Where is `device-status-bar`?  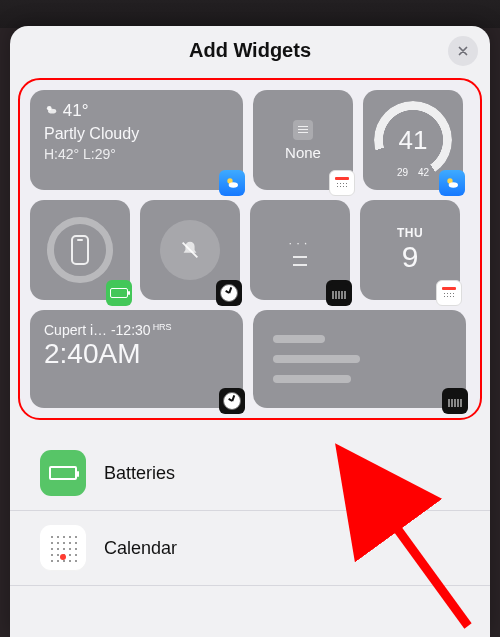 device-status-bar is located at coordinates (250, 14).